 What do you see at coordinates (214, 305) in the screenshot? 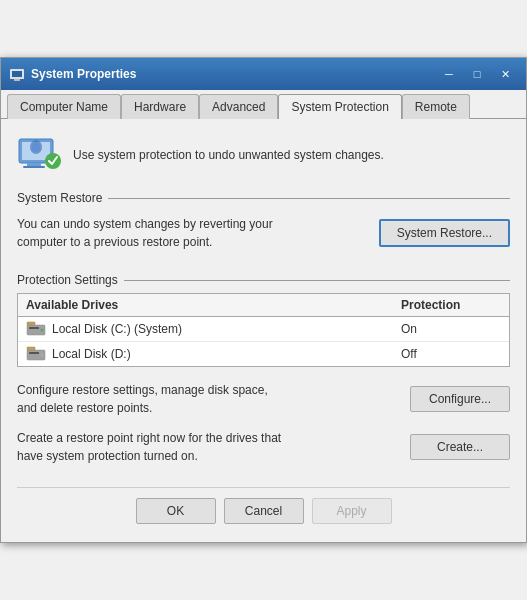
I see `col-drives-header: Available Drives` at bounding box center [214, 305].